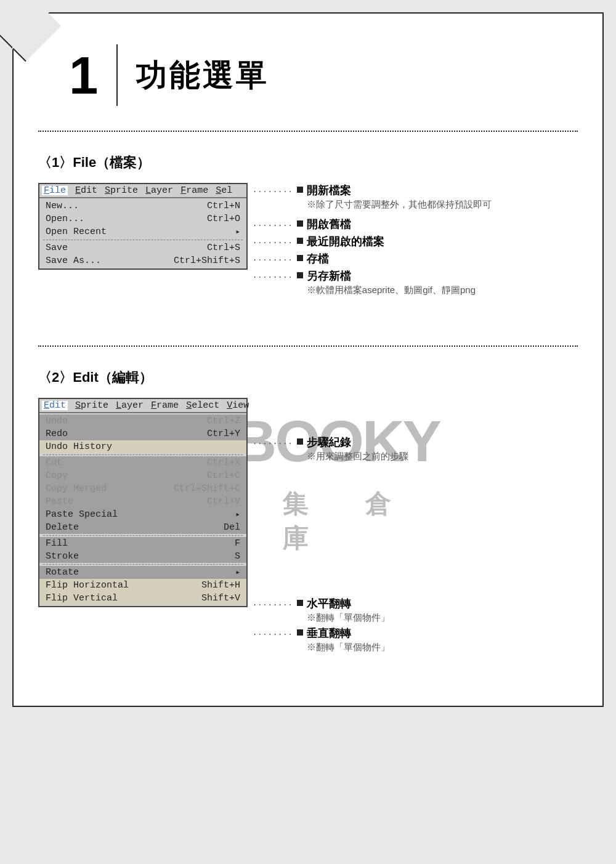 This screenshot has height=864, width=616. I want to click on menu-item-label: New..., so click(62, 206).